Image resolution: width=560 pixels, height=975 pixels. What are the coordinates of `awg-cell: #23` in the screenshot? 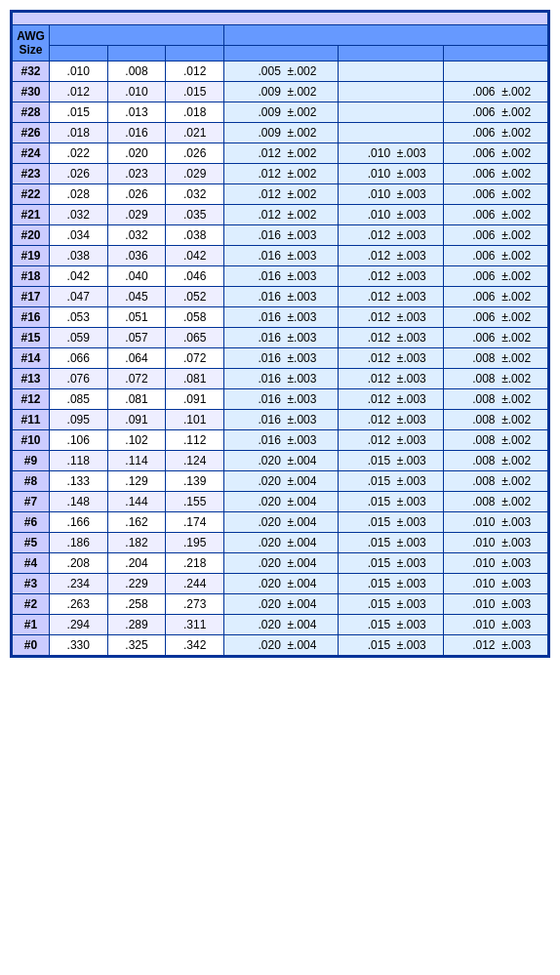 It's located at (31, 174).